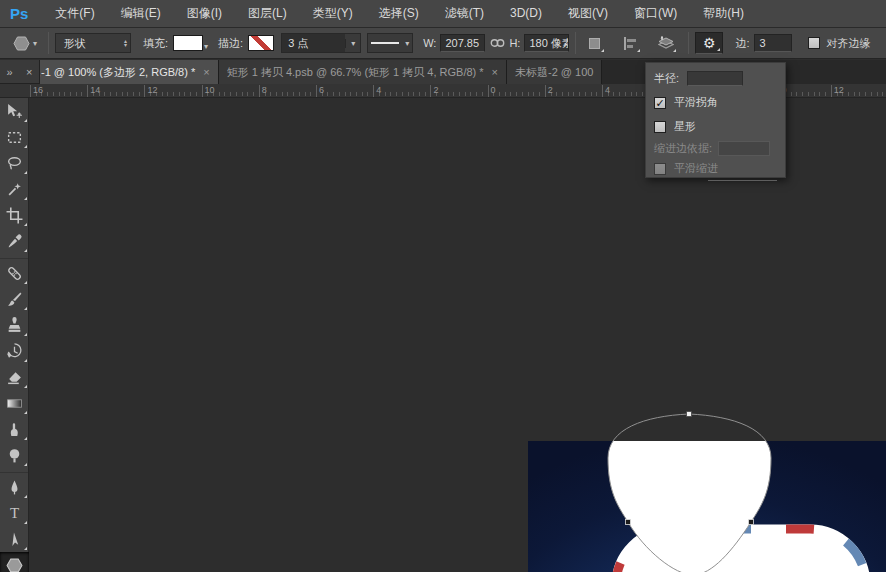 This screenshot has width=886, height=572. I want to click on stroke-swatch-button, so click(261, 43).